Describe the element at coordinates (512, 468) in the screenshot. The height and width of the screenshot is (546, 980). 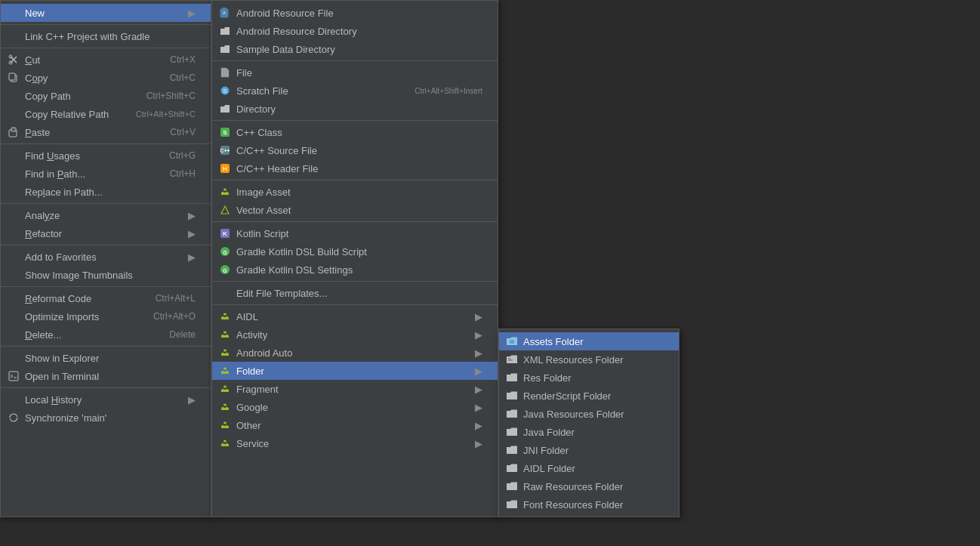
I see `aidl-folder-icon` at that location.